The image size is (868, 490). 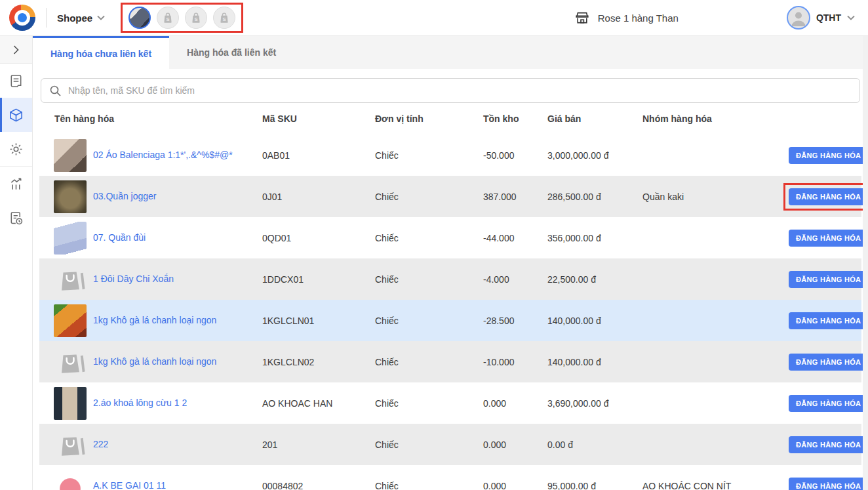 What do you see at coordinates (134, 279) in the screenshot?
I see `product-name-link: 1 Đôi Dây Chỉ Xoắn` at bounding box center [134, 279].